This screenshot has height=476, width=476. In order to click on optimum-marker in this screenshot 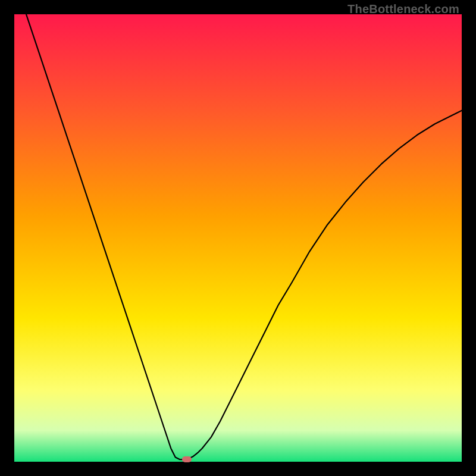, I will do `click(187, 459)`.